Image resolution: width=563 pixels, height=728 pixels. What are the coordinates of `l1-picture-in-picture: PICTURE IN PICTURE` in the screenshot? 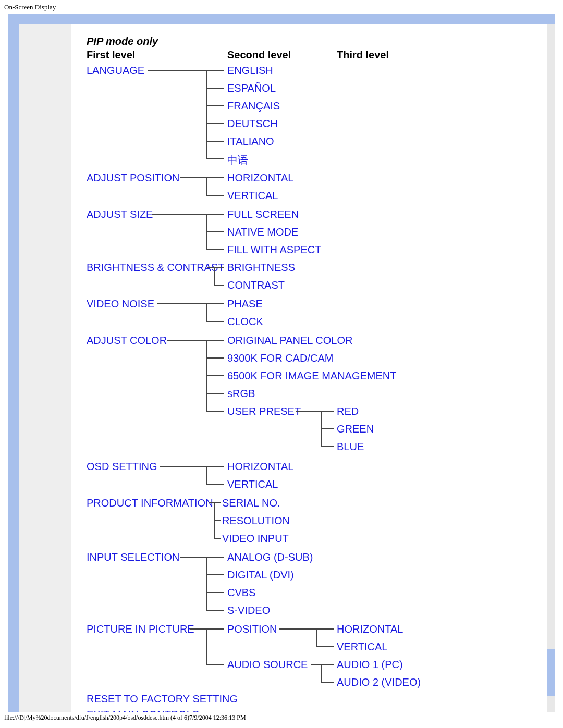 It's located at (141, 630).